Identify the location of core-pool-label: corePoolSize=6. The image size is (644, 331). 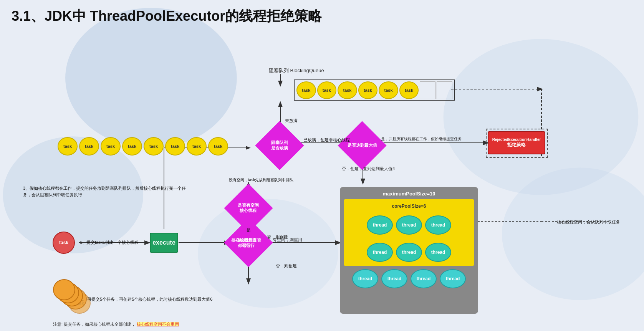
(409, 206).